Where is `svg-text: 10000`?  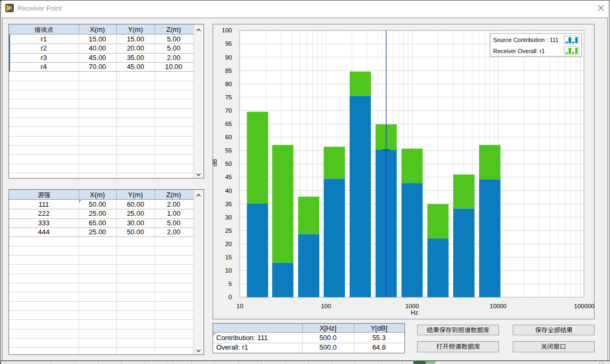
svg-text: 10000 is located at coordinates (498, 306).